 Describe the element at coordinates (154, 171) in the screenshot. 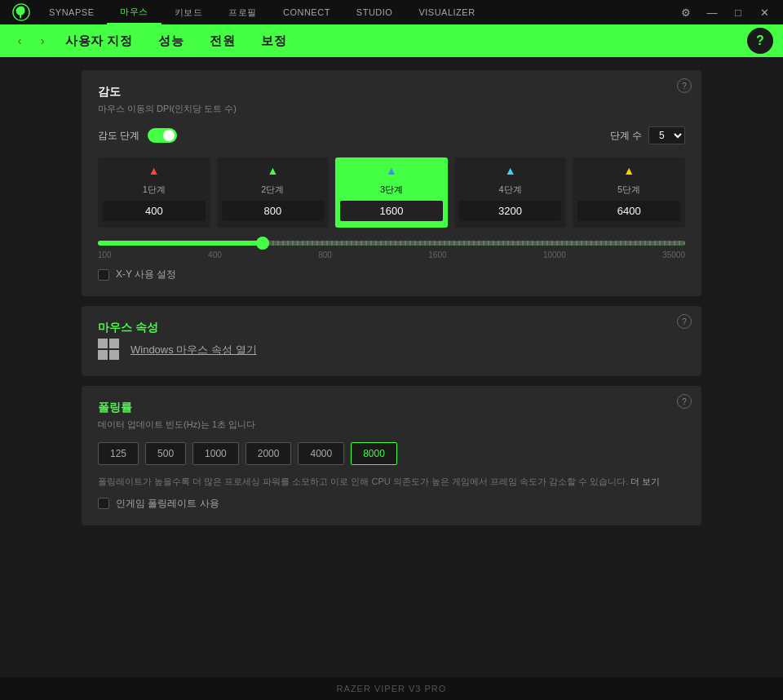

I see `stage-1-indicator: ▲` at that location.